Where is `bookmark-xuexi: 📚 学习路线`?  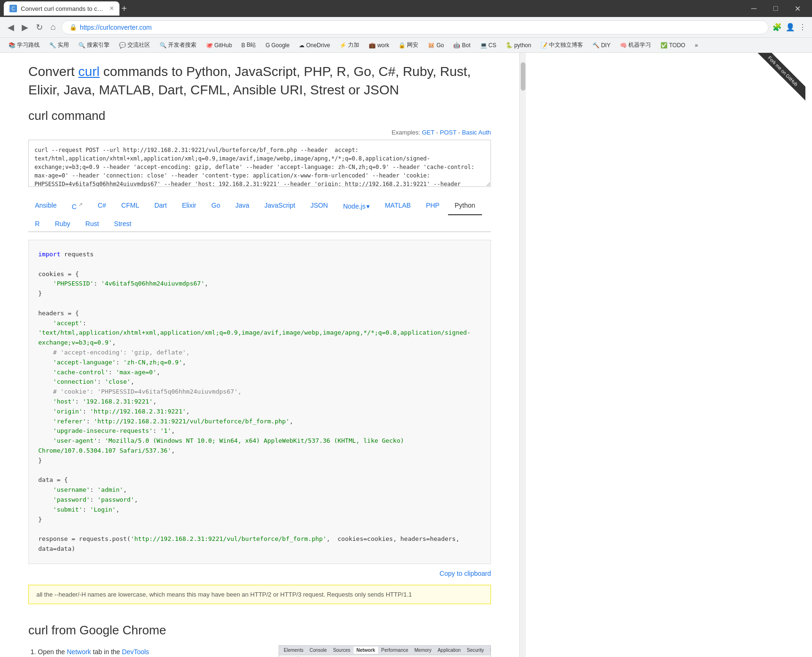
bookmark-xuexi: 📚 学习路线 is located at coordinates (24, 45).